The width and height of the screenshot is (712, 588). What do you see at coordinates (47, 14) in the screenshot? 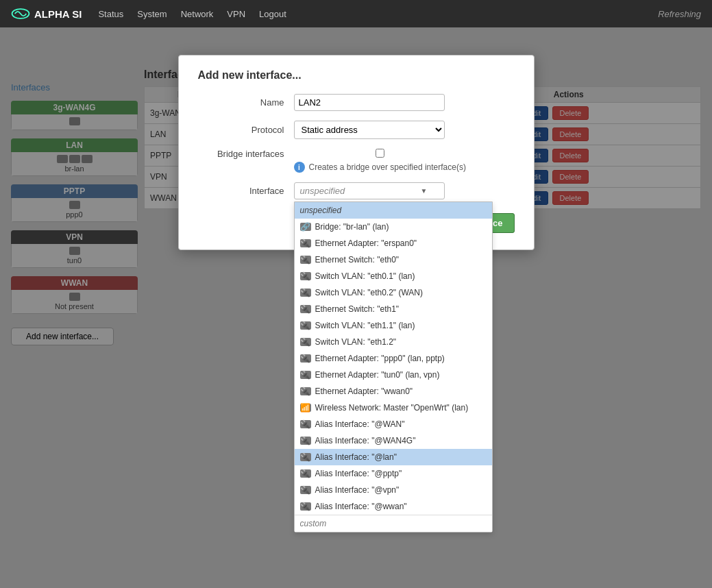
I see `logo: ALPHA SI` at bounding box center [47, 14].